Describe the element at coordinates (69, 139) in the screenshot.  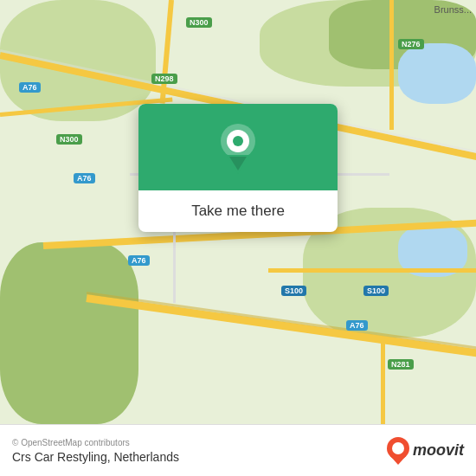
I see `road-label-n300-2: N300` at that location.